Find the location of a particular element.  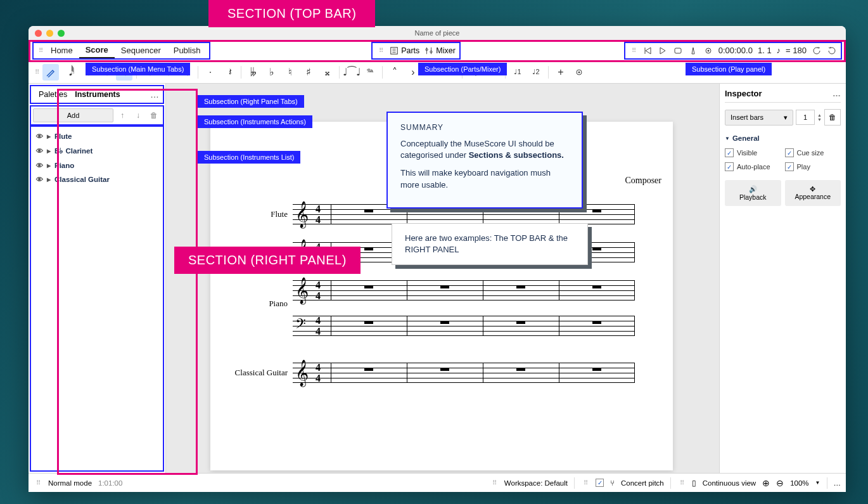

close-window-icon is located at coordinates (38, 33).